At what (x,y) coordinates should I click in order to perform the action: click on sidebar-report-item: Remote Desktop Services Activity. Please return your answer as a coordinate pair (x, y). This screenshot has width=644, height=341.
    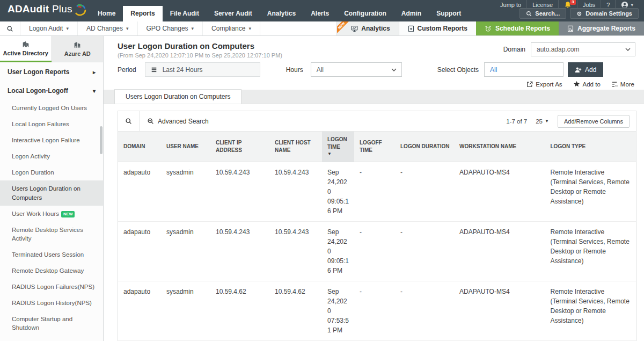
    Looking at the image, I should click on (52, 234).